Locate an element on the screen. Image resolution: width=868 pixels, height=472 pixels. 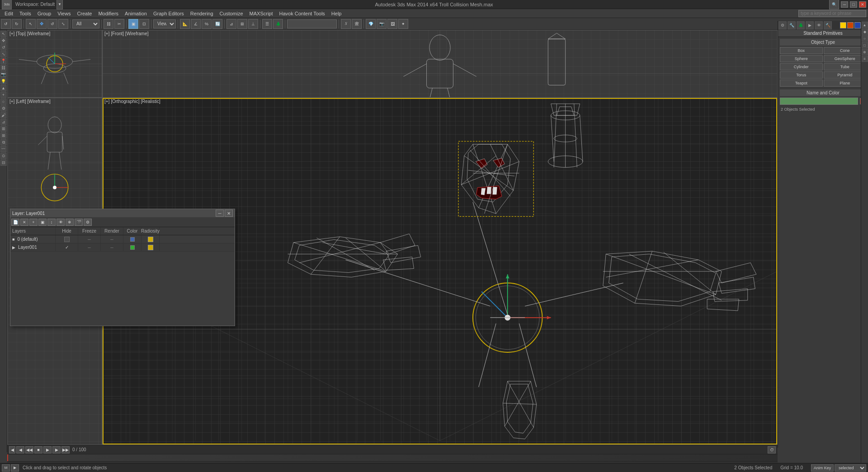
layer-default-hide-checkbox is located at coordinates (67, 239).